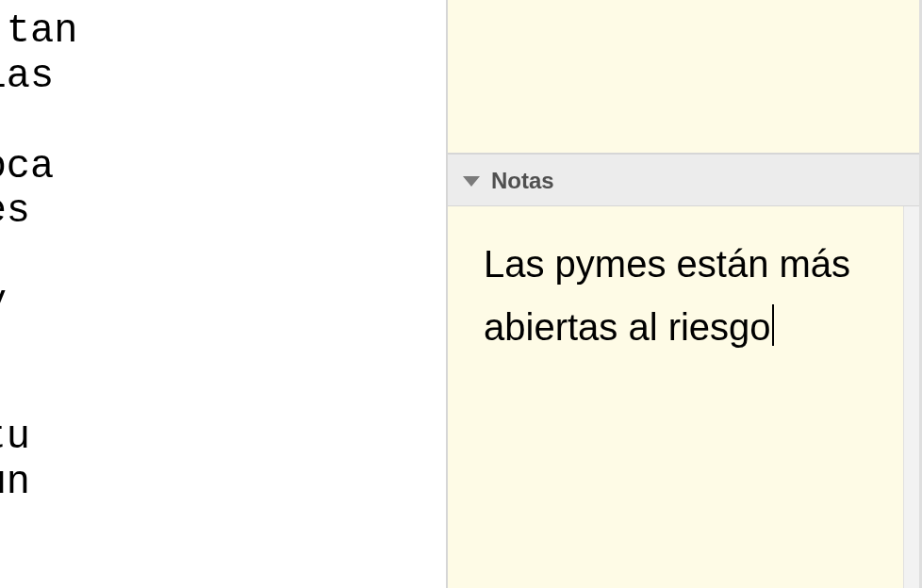 The image size is (922, 588). What do you see at coordinates (471, 181) in the screenshot?
I see `disclosure-triangle-icon` at bounding box center [471, 181].